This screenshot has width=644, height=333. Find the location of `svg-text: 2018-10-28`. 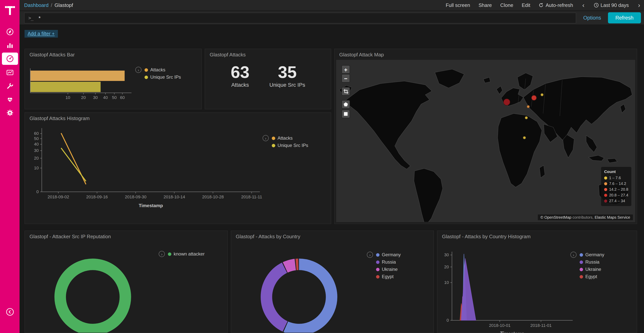

svg-text: 2018-10-28 is located at coordinates (213, 197).